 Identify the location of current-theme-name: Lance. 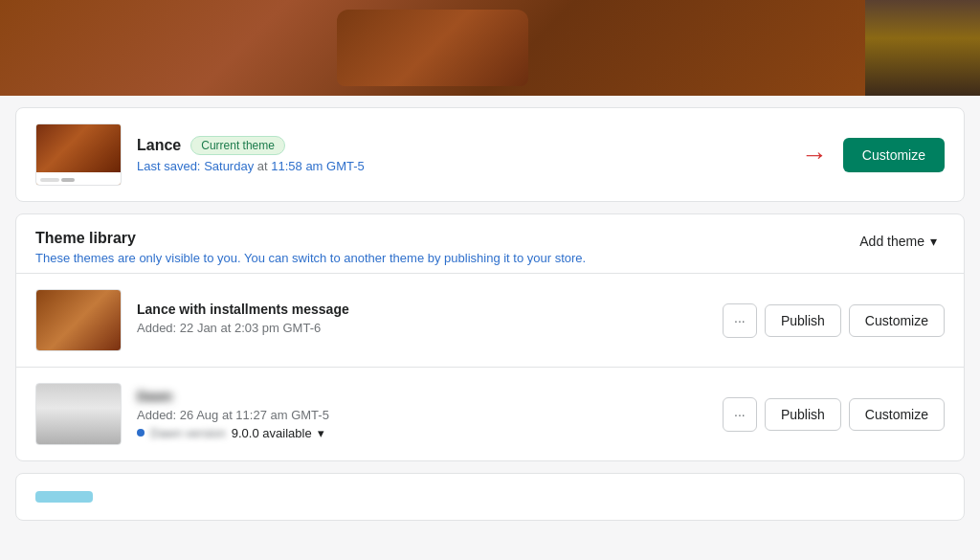
(159, 146).